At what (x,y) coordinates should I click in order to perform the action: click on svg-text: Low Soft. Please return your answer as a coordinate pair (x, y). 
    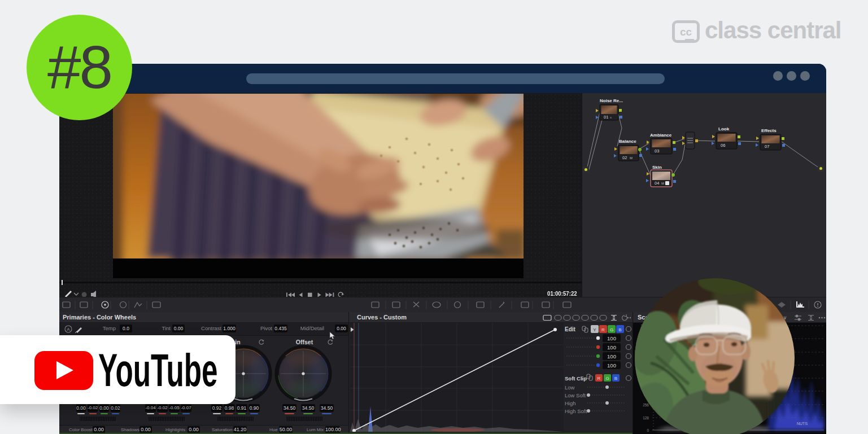
    Looking at the image, I should click on (575, 395).